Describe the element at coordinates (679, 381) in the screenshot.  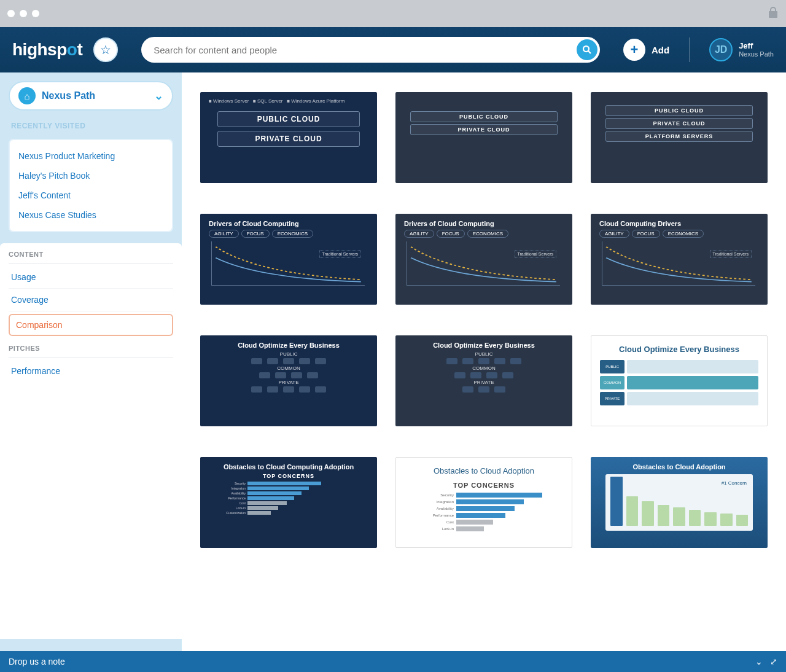
I see `slide-thumbnail: Cloud Optimize Every Business PUBLICCOMM…` at that location.